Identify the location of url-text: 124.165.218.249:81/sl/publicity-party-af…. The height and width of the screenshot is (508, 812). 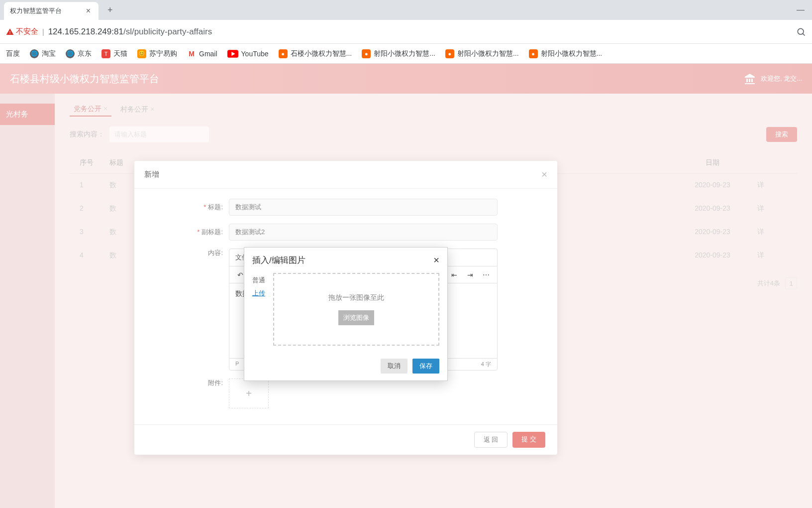
(130, 32).